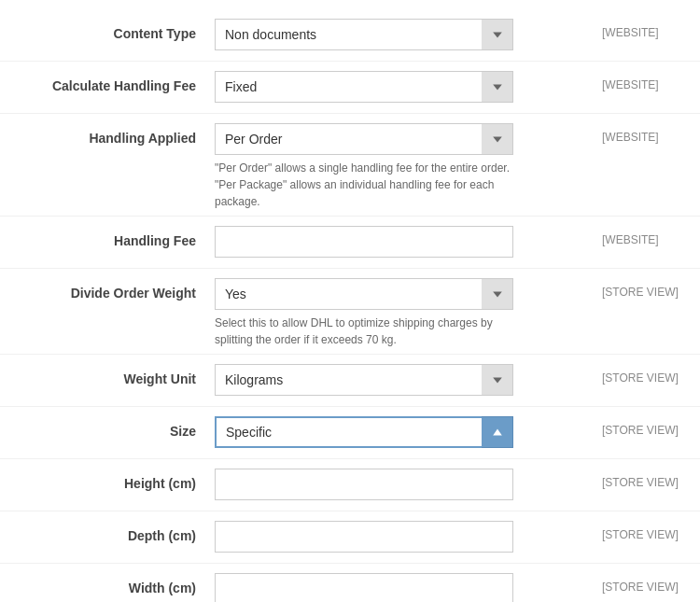 The height and width of the screenshot is (602, 700). Describe the element at coordinates (644, 583) in the screenshot. I see `scope-width: [STORE VIEW]` at that location.